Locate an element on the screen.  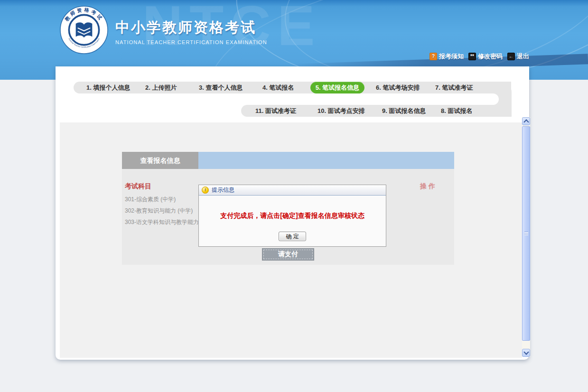
site-subtitle: NATIONAL TEACHER CERTIFICATION EXAMINATI… is located at coordinates (191, 42).